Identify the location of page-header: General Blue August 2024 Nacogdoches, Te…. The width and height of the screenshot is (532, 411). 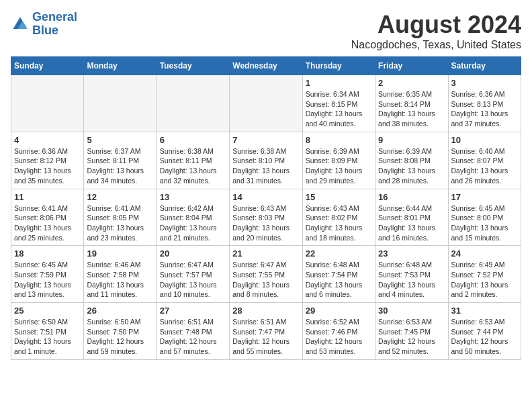
(266, 31).